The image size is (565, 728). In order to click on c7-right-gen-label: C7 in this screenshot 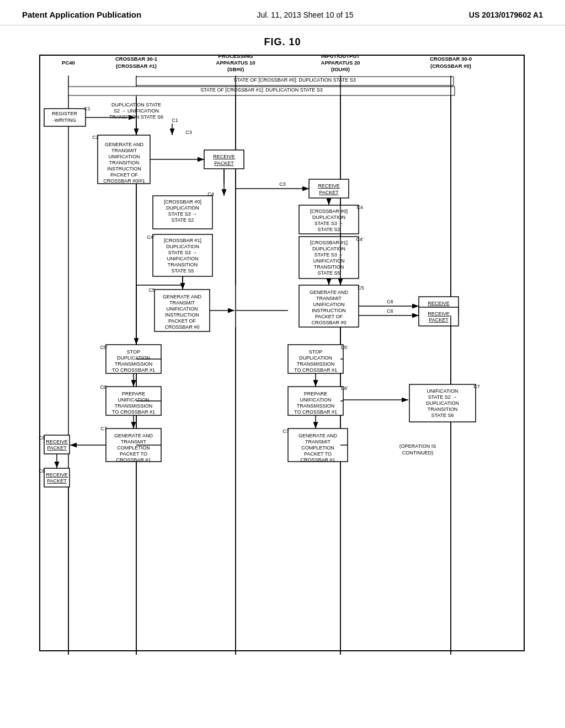, I will do `click(286, 431)`.